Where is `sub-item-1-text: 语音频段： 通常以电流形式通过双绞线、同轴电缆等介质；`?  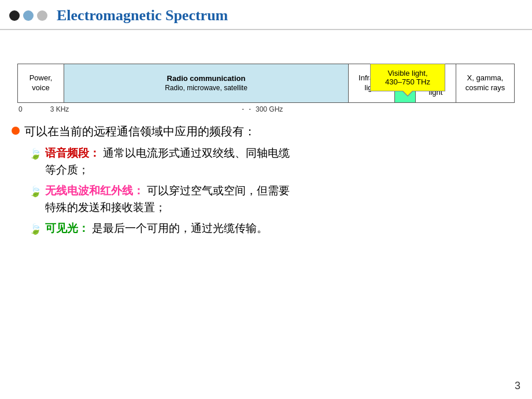 sub-item-1-text: 语音频段： 通常以电流形式通过双绞线、同轴电缆等介质； is located at coordinates (168, 162).